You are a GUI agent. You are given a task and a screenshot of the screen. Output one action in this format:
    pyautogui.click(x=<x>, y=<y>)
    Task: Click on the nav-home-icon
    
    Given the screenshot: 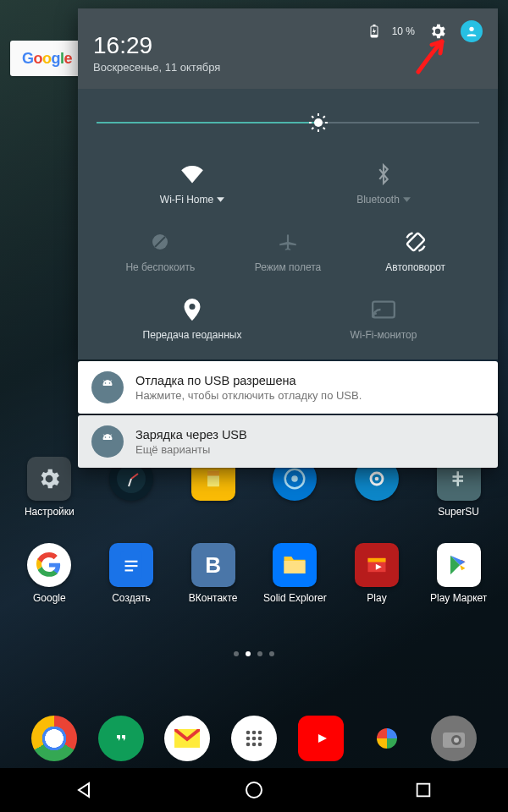 What is the action you would take?
    pyautogui.click(x=254, y=790)
    